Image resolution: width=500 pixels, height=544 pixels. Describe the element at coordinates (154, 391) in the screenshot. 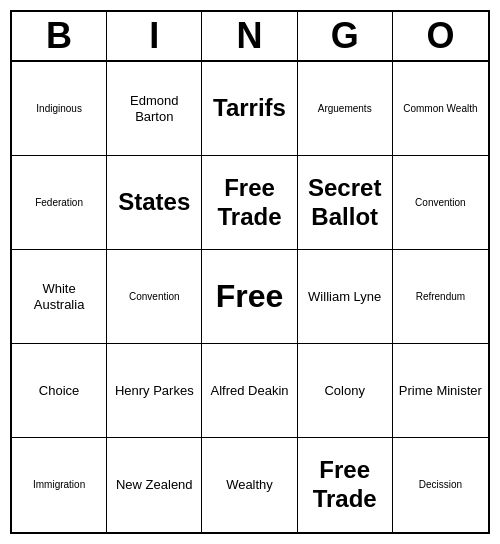

I see `bingo-cell: Henry Parkes` at that location.